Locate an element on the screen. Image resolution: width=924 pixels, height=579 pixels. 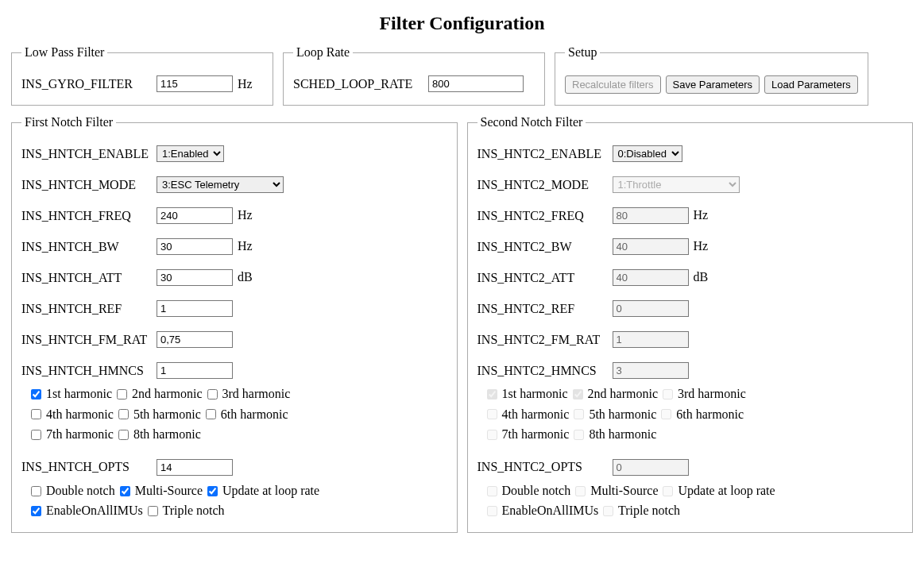
notch1-harmonic-5-checkbox is located at coordinates (124, 415).